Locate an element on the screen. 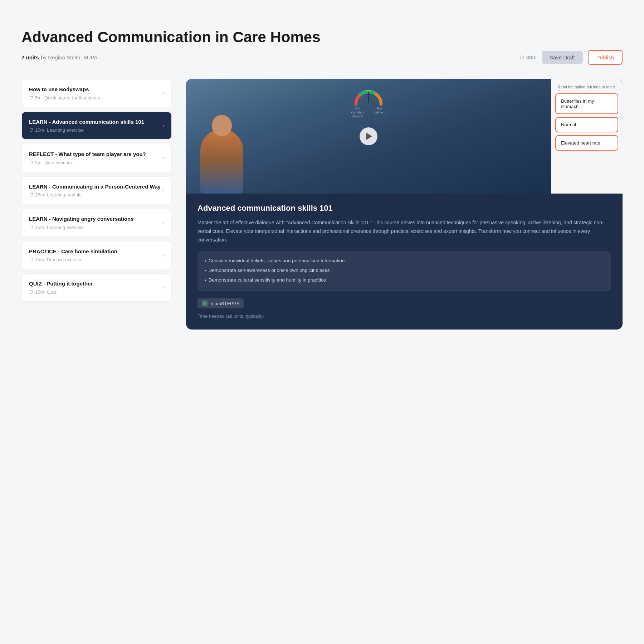 This screenshot has width=644, height=644. unit-title-2: LEARN - Advanced communication skills 10… is located at coordinates (96, 122).